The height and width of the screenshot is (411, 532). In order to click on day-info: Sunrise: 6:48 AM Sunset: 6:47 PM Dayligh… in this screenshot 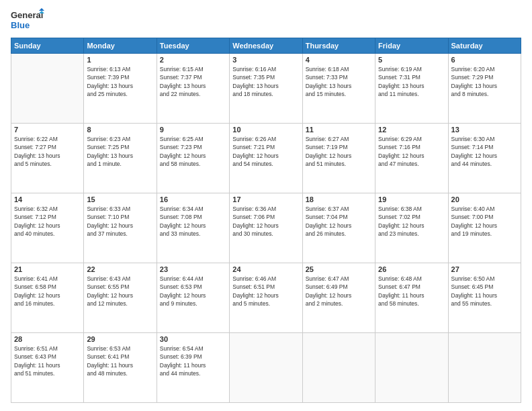, I will do `click(411, 291)`.